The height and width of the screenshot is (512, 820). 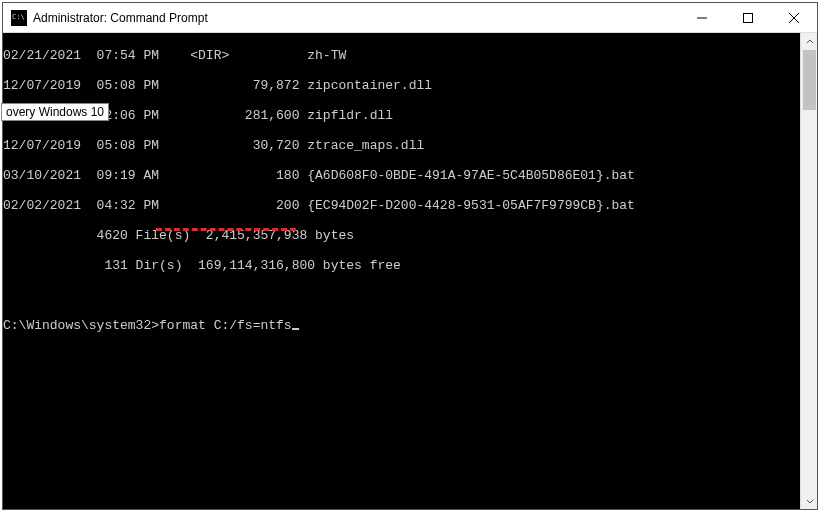 I want to click on titlebar: Administrator: Command Prompt, so click(x=410, y=18).